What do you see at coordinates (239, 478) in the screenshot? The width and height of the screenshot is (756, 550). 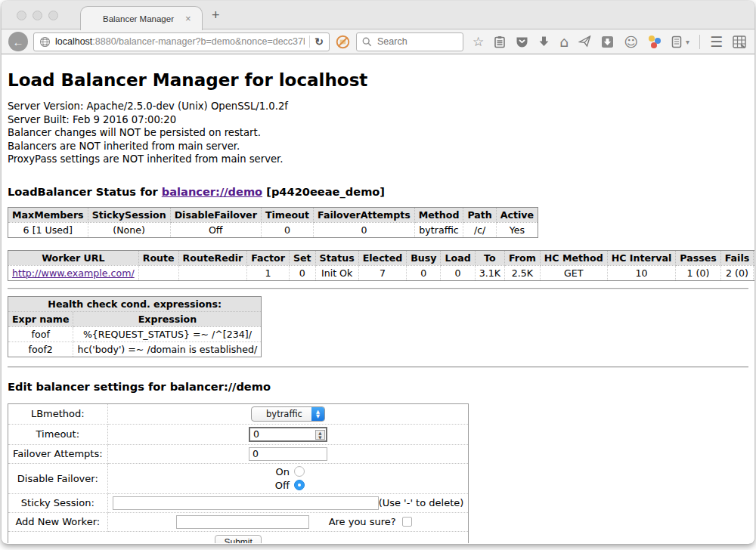 I see `disable-failover-row: Disable Failover: On Off` at bounding box center [239, 478].